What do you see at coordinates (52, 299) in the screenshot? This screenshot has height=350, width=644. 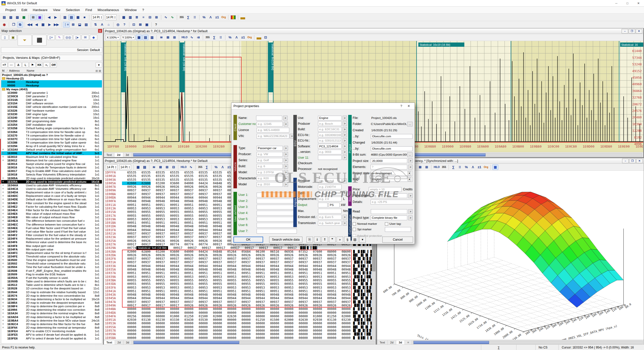 I see `map-row: ✳1E06342D map determining a factor to be…` at bounding box center [52, 299].